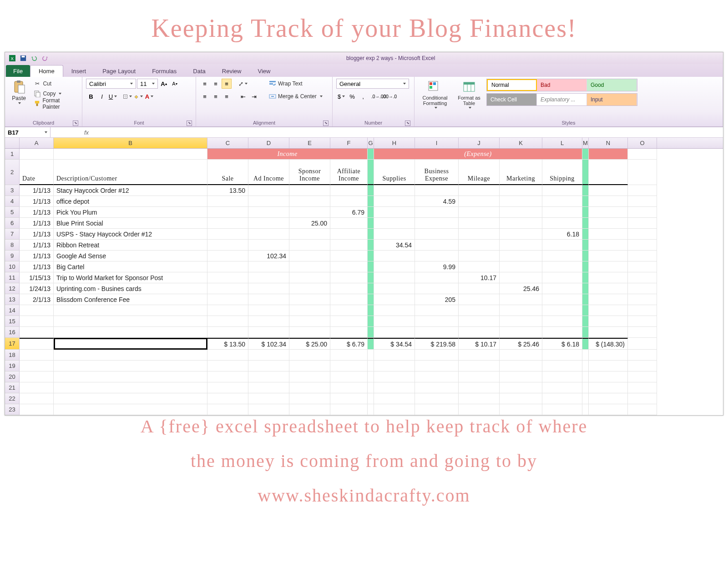 The image size is (728, 562). What do you see at coordinates (76, 123) in the screenshot?
I see `clipboard-launcher-icon: ⬊` at bounding box center [76, 123].